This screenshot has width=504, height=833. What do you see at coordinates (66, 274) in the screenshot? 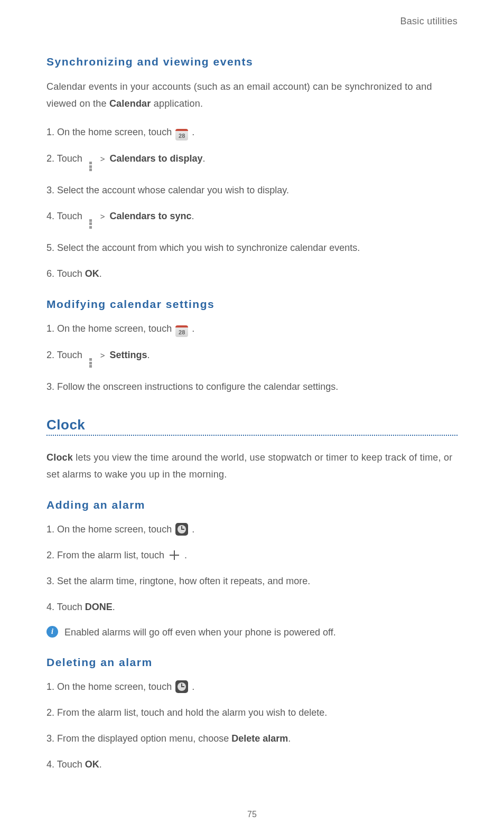
I see `step-text: 6. Touch` at bounding box center [66, 274].